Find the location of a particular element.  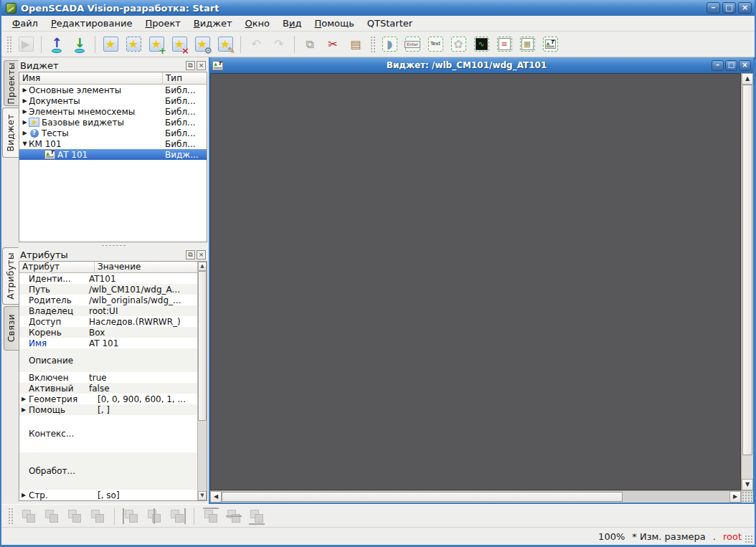

attribute-value: Наследов.(RWRWR_) is located at coordinates (141, 322).